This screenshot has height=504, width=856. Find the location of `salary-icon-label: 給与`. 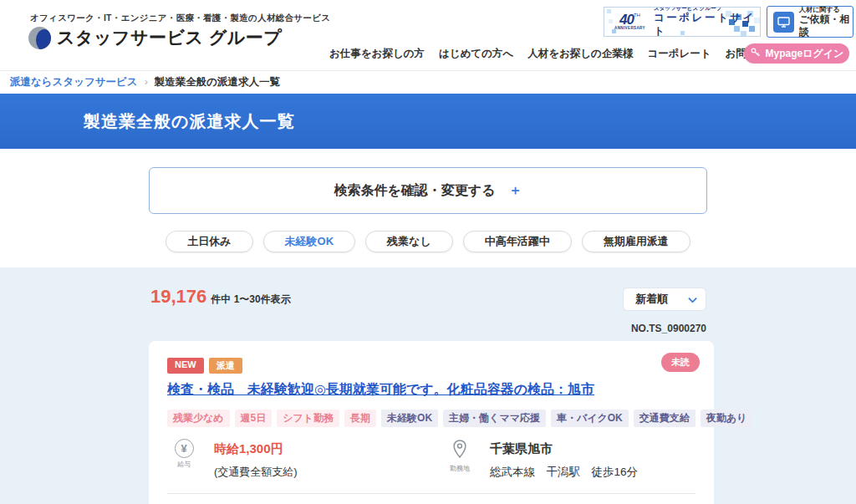

salary-icon-label: 給与 is located at coordinates (184, 465).